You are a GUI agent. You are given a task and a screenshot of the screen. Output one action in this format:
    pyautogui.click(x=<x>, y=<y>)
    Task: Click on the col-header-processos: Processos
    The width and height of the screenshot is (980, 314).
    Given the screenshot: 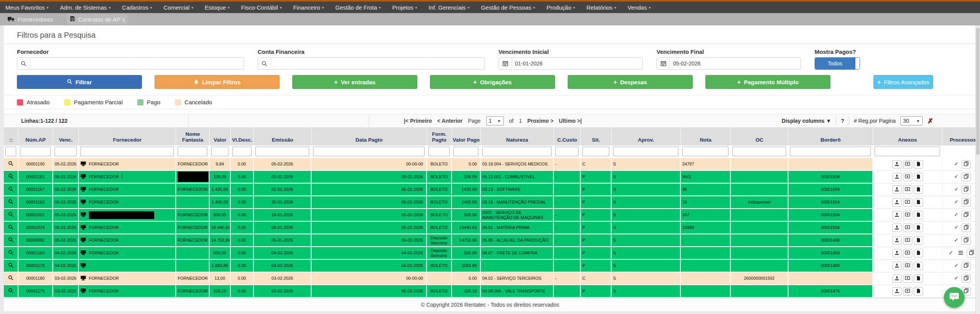 What is the action you would take?
    pyautogui.click(x=961, y=137)
    